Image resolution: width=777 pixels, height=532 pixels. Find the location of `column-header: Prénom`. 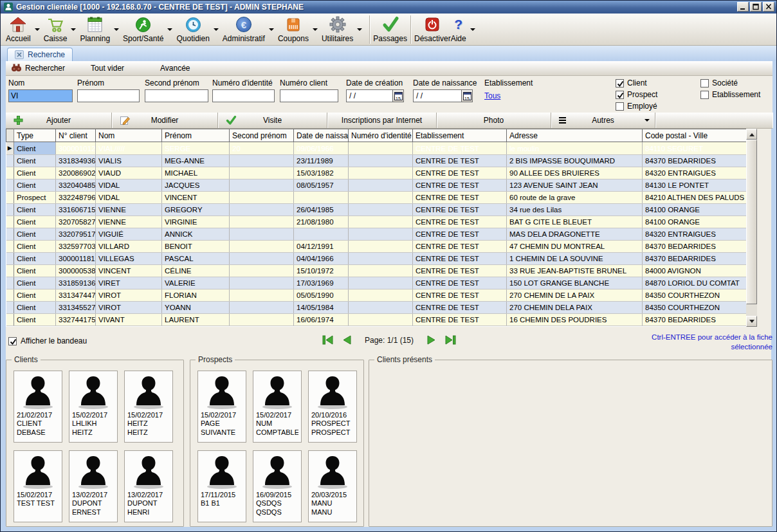

column-header: Prénom is located at coordinates (196, 136).